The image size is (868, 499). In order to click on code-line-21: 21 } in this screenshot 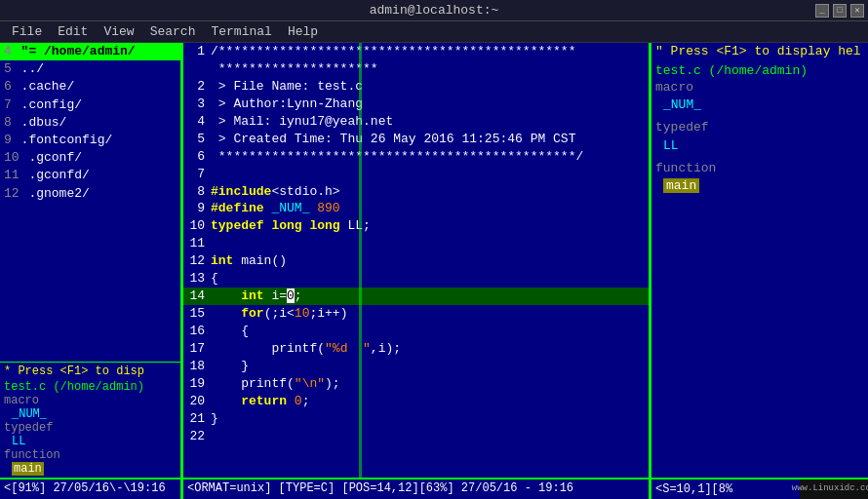, I will do `click(415, 419)`.